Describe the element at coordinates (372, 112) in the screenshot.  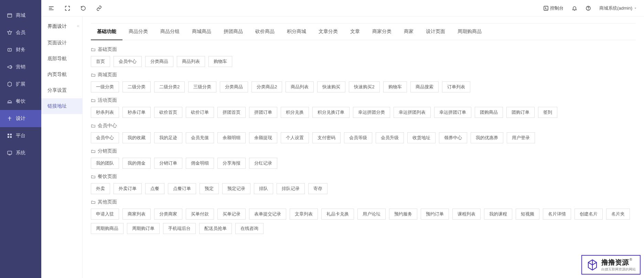
I see `link-chip: 幸运拼团分类` at that location.